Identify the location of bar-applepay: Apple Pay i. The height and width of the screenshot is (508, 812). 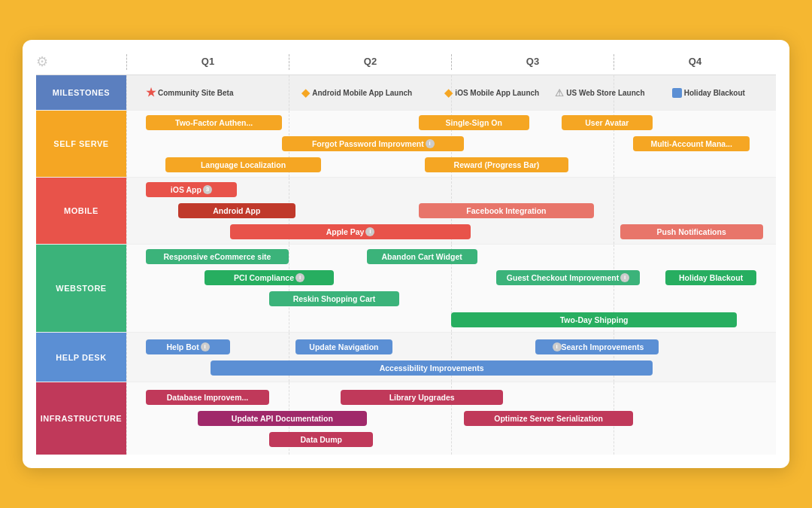
(350, 232).